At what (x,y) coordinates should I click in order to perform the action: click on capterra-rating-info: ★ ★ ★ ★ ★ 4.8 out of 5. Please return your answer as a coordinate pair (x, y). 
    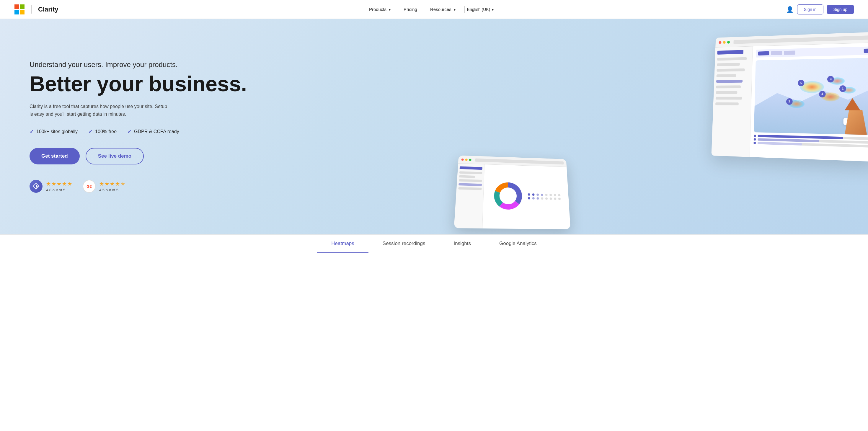
    Looking at the image, I should click on (59, 186).